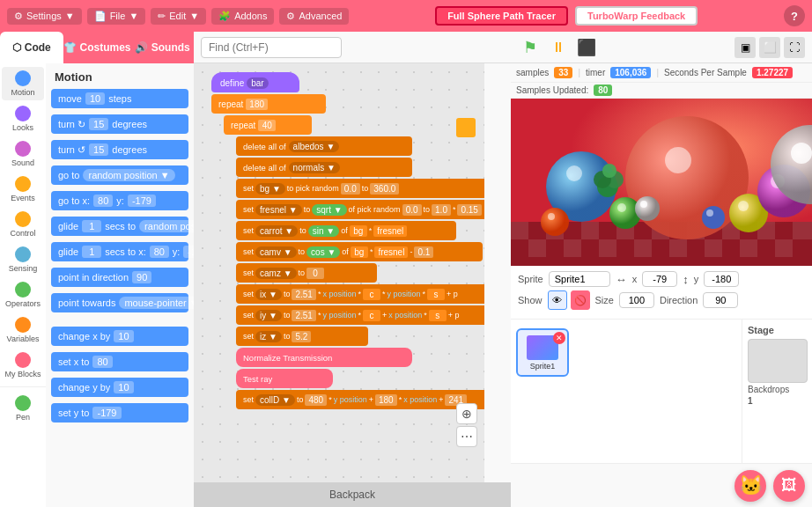  I want to click on turbowarp-button: TurboWarp Feedback, so click(636, 16).